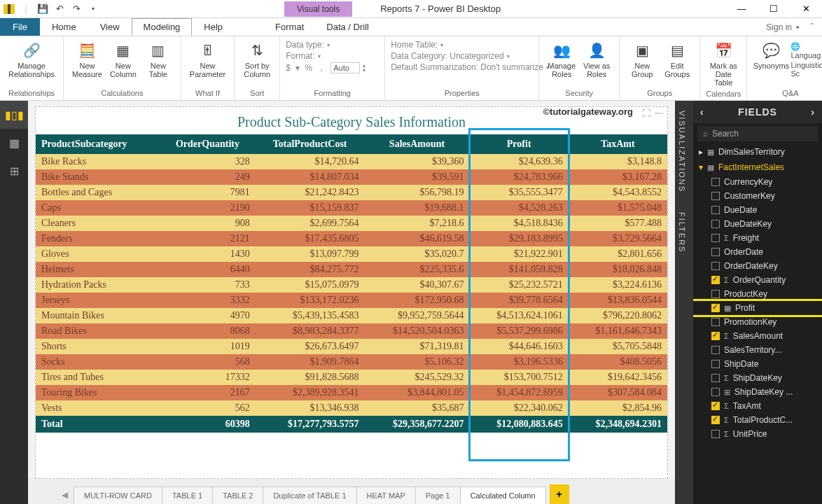 The width and height of the screenshot is (822, 504). Describe the element at coordinates (188, 496) in the screenshot. I see `page-tab: TABLE 1` at that location.